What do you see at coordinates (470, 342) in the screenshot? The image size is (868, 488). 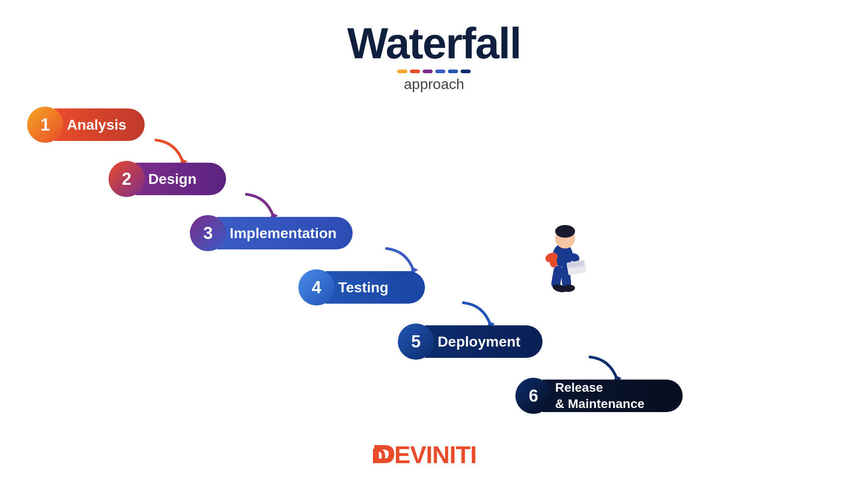 I see `step-row-5: 5 Deployment` at bounding box center [470, 342].